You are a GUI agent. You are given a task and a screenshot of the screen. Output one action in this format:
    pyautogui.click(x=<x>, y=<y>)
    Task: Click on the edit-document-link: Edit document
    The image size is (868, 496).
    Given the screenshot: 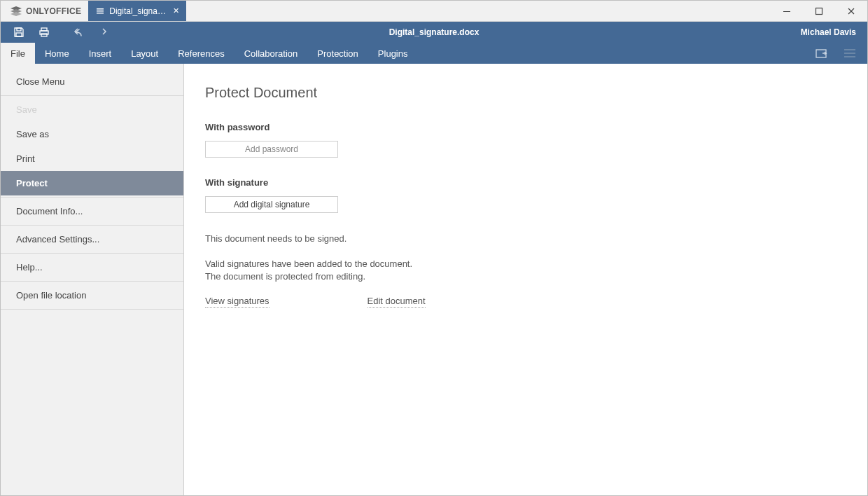 What is the action you would take?
    pyautogui.click(x=396, y=301)
    